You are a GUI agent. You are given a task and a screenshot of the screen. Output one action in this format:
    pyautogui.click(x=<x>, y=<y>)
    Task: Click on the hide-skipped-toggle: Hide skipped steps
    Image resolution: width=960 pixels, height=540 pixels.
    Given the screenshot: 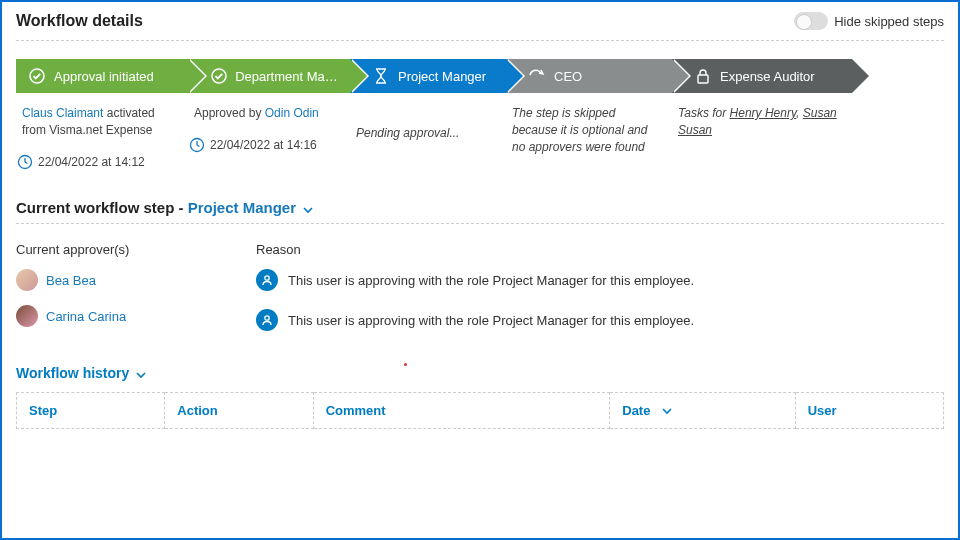 What is the action you would take?
    pyautogui.click(x=869, y=21)
    